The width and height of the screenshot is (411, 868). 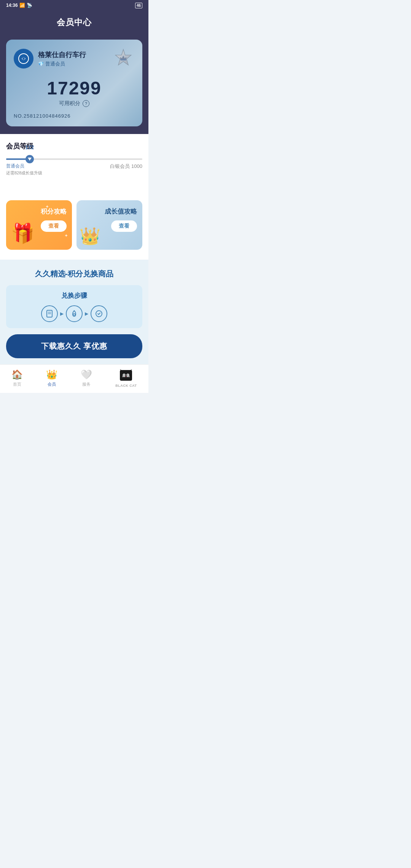 I want to click on exchange-steps-card: 兑换步骤 ▶ ▶, so click(x=74, y=307).